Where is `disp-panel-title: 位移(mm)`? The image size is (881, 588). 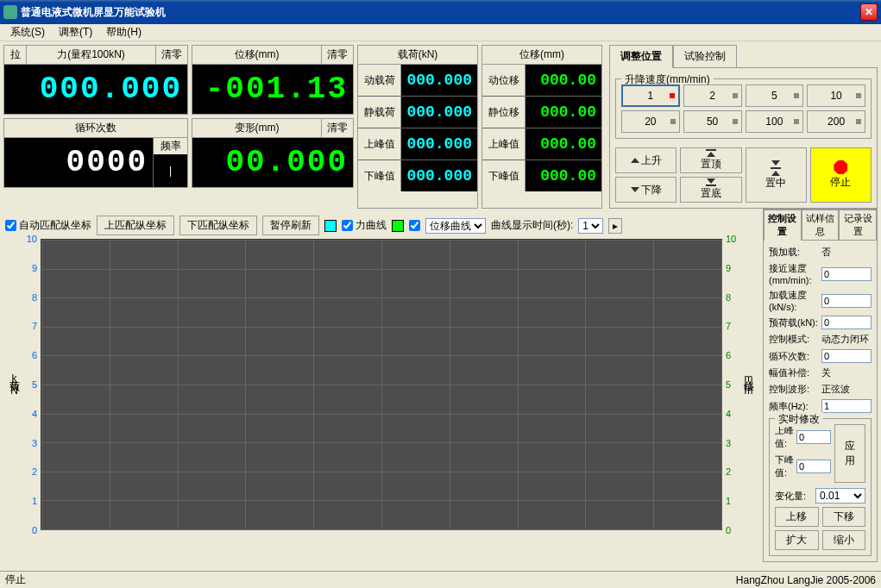
disp-panel-title: 位移(mm) is located at coordinates (542, 55).